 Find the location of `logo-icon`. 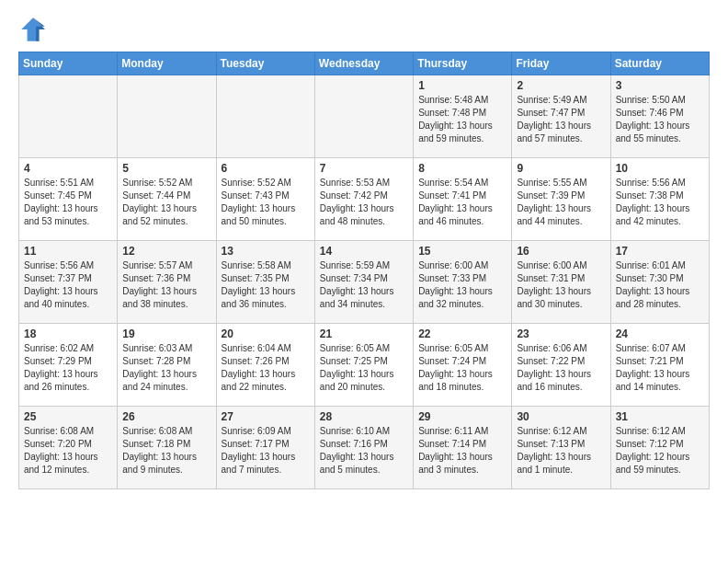

logo-icon is located at coordinates (33, 29).